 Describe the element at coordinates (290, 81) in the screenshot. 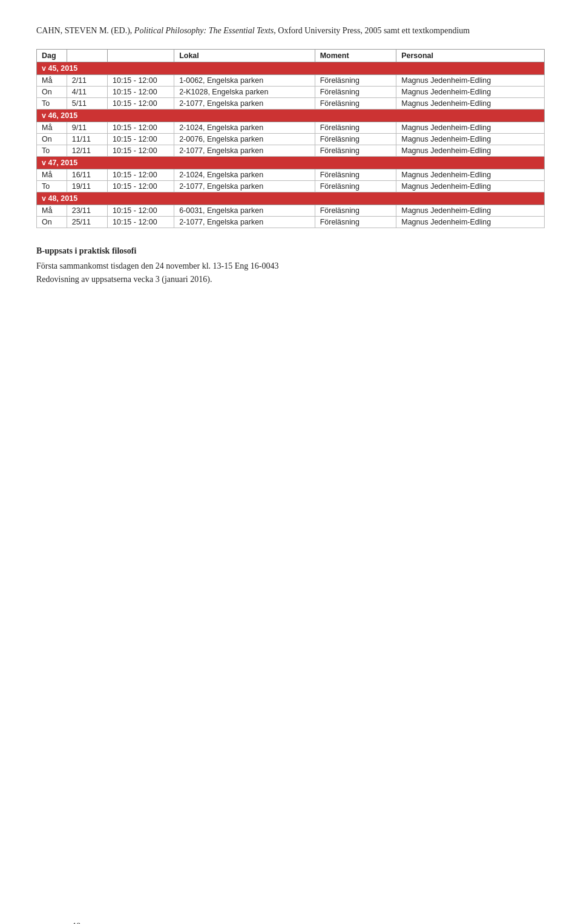

I see `table-row: Må2/1110:15 - 12:001-0062, Engelska park…` at that location.